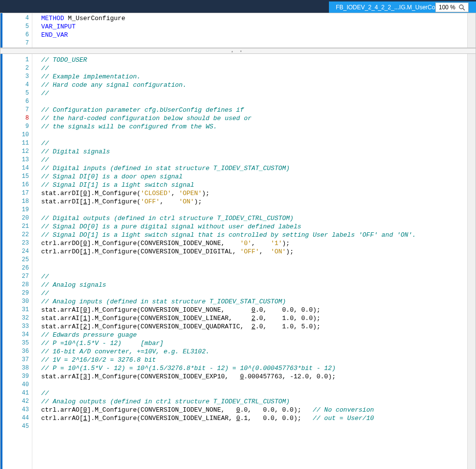  I want to click on line-number: 7, so click(15, 43).